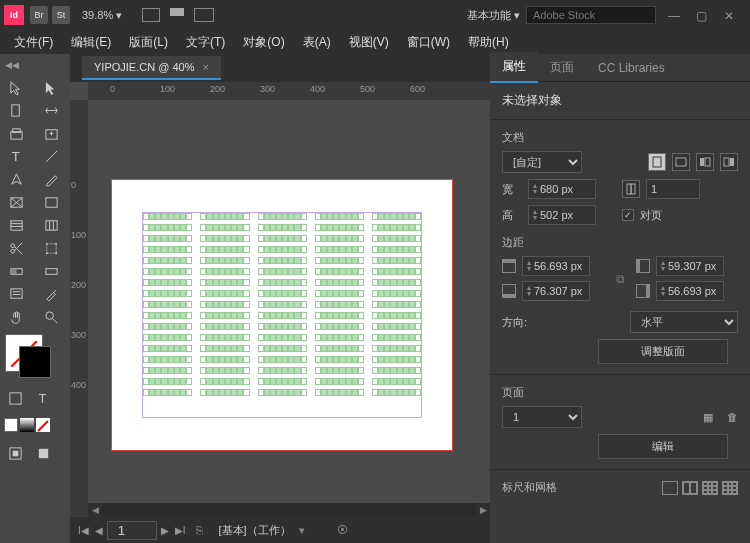  What do you see at coordinates (514, 68) in the screenshot?
I see `tab-properties: 属性` at bounding box center [514, 68].